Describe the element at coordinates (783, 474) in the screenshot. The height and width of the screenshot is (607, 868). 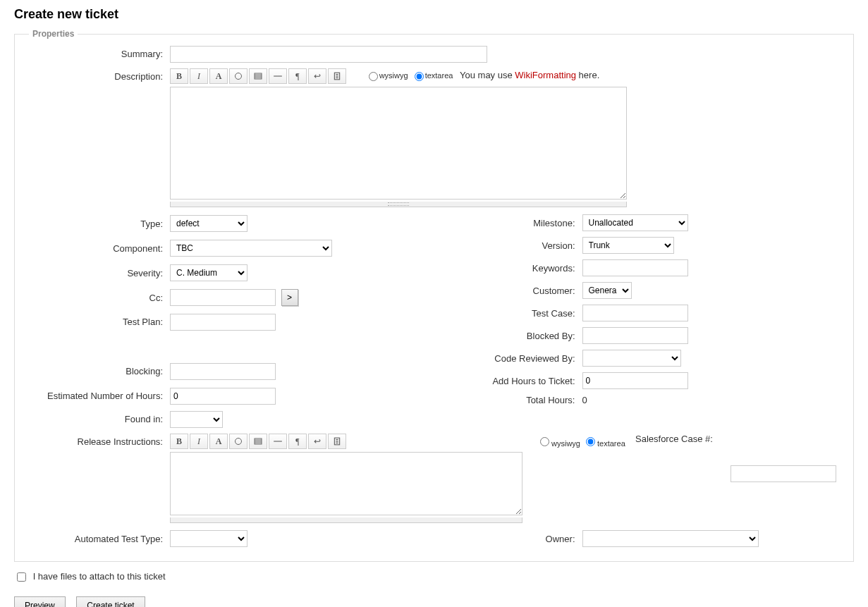
I see `salesforce-input` at that location.